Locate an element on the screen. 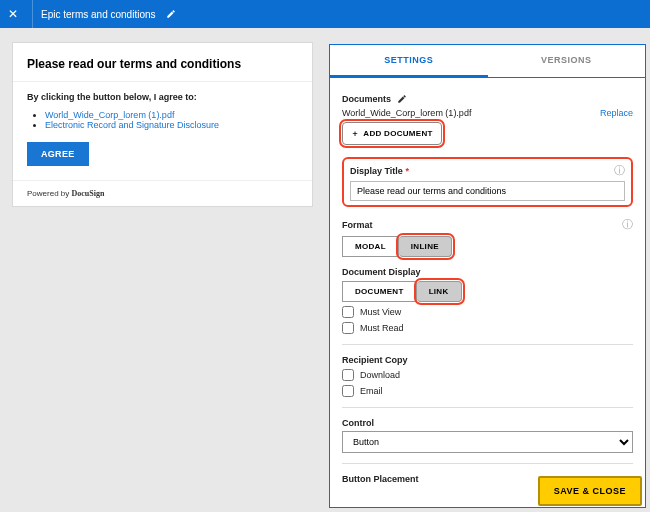 The image size is (650, 512). control-label: Control is located at coordinates (488, 423).